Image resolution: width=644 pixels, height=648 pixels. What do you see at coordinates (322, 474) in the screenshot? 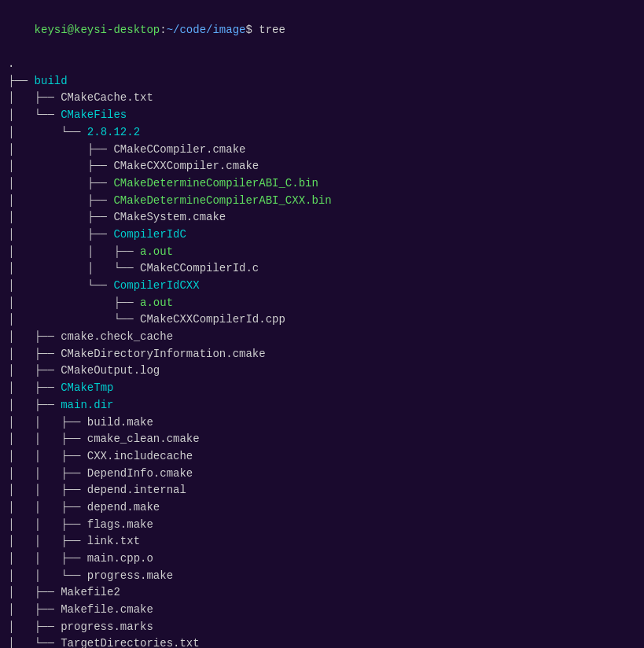
I see `tree-line: │ │ ├── DependInfo.cmake` at bounding box center [322, 474].